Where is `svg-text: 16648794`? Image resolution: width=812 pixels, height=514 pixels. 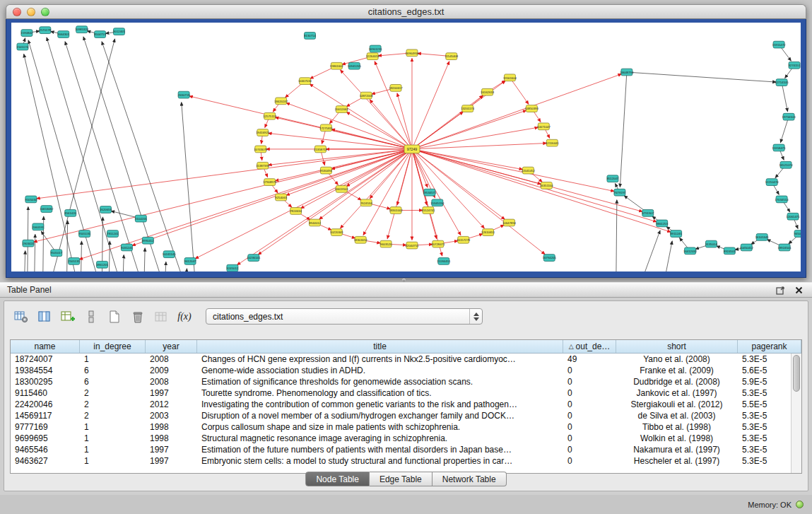 svg-text: 16648794 is located at coordinates (627, 72).